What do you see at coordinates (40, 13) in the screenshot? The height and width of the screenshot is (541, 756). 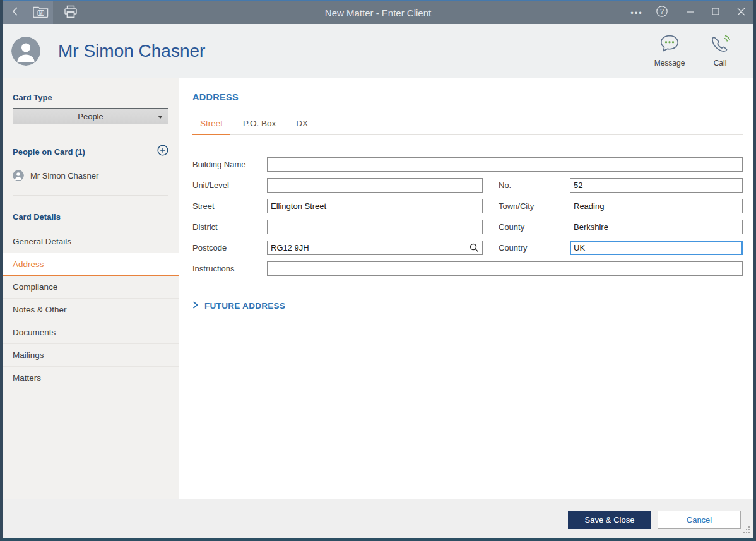 I see `matter-folder-button: M` at bounding box center [40, 13].